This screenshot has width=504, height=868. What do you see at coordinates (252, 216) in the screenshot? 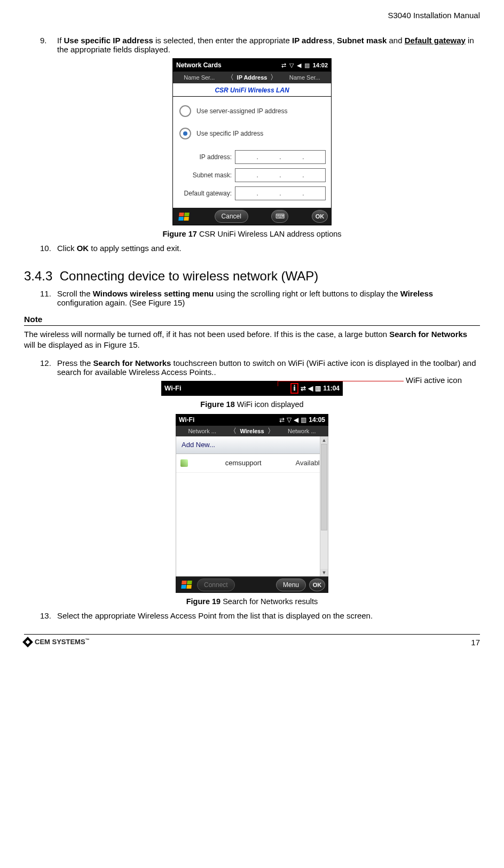
I see `bottom-bar: Cancel ⌨ OK` at bounding box center [252, 216].